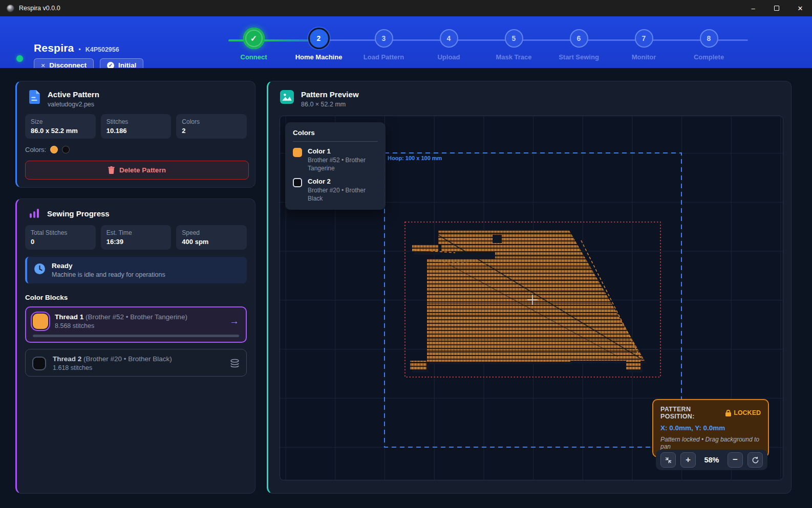 Image resolution: width=812 pixels, height=508 pixels. Describe the element at coordinates (135, 134) in the screenshot. I see `active-pattern-card: Active Pattern valetudogv2.pes Size 86.0…` at that location.